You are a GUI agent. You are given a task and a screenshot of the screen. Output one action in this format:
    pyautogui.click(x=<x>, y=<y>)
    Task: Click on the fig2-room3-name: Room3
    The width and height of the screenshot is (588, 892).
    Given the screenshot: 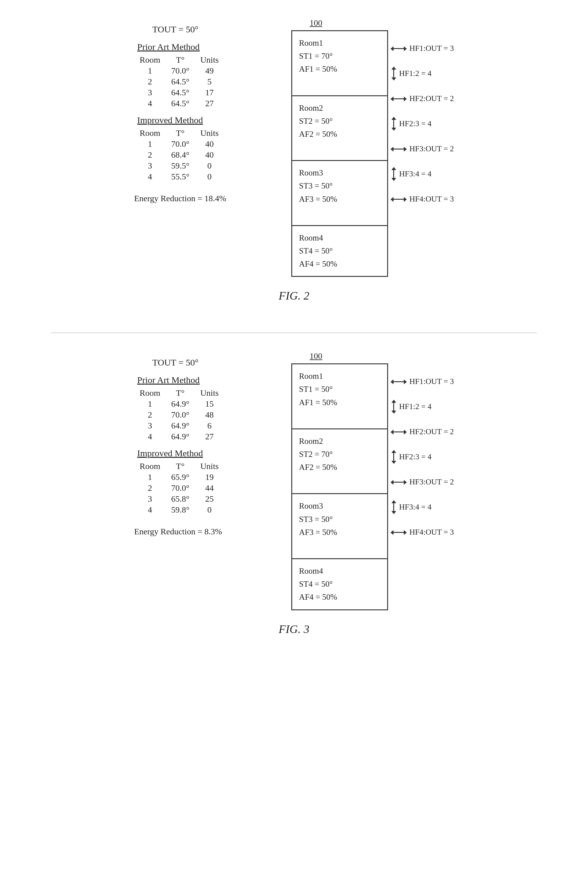 What is the action you would take?
    pyautogui.click(x=340, y=173)
    